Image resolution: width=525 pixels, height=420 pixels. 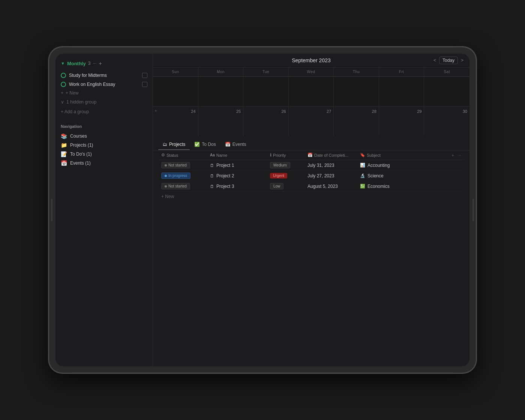 What do you see at coordinates (356, 122) in the screenshot?
I see `calendar-cell-28: 28` at bounding box center [356, 122].